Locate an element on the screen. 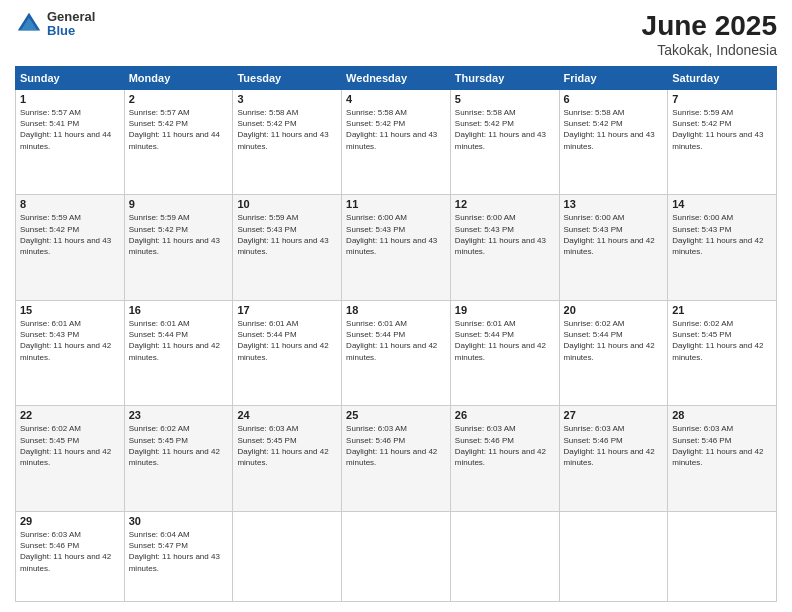  calendar-header-thursday: Thursday is located at coordinates (504, 78).